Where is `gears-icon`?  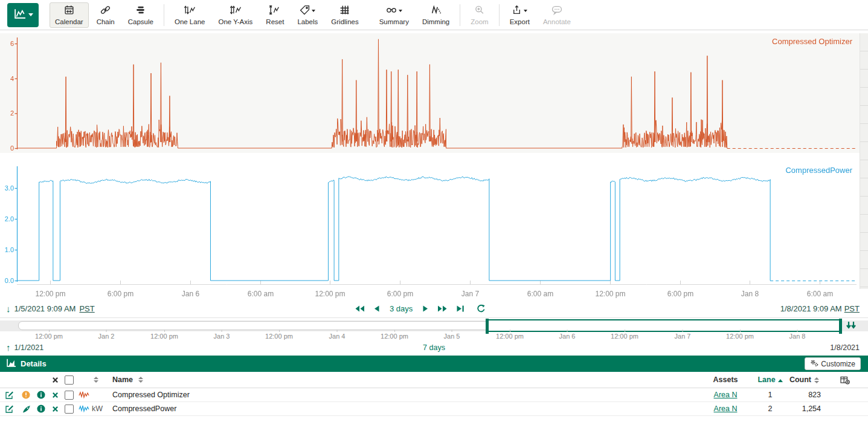 gears-icon is located at coordinates (814, 364).